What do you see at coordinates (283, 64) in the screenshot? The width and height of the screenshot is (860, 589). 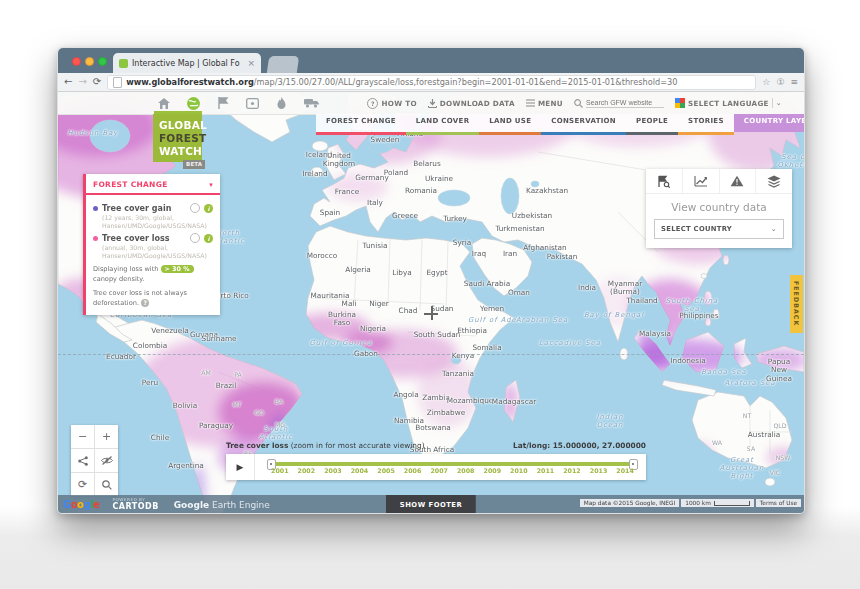 I see `background-tab` at bounding box center [283, 64].